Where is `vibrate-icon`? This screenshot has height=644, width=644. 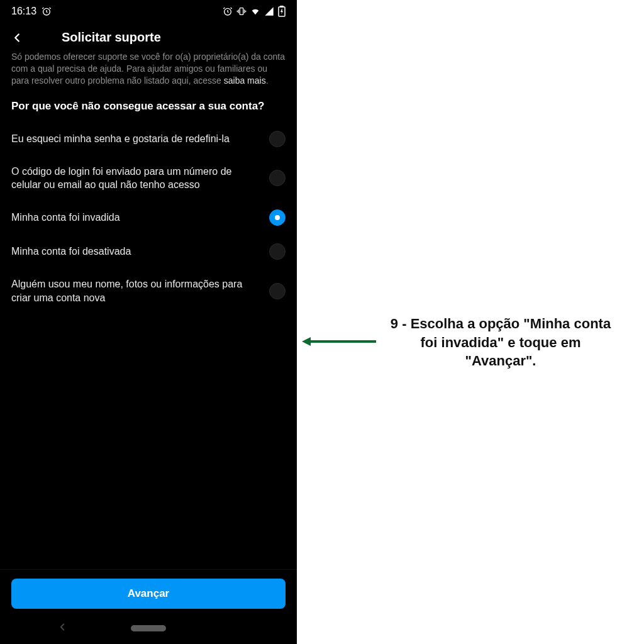
vibrate-icon is located at coordinates (242, 11).